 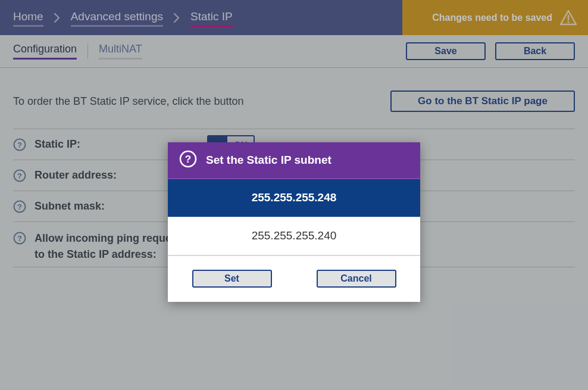 I want to click on modal-header: ? Set the Static IP subnet, so click(x=294, y=161).